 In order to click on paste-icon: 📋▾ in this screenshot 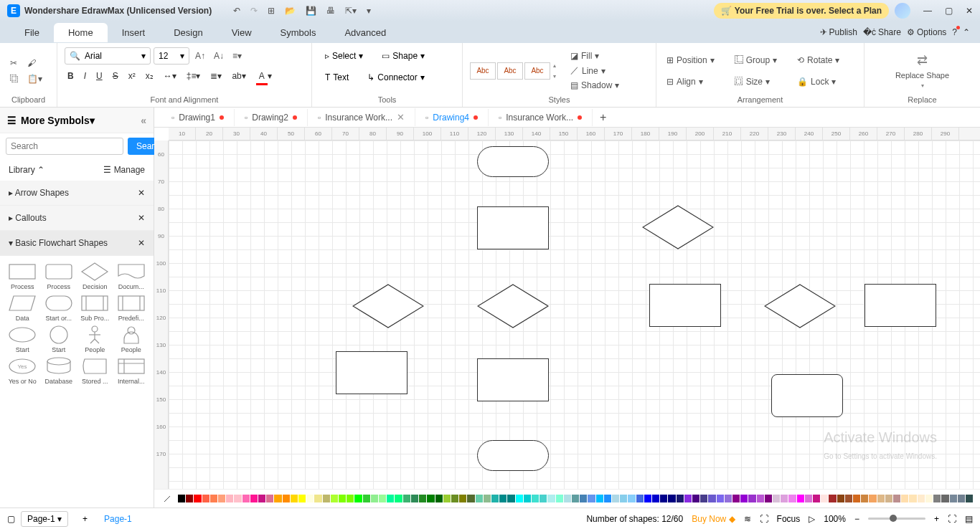, I will do `click(34, 79)`.